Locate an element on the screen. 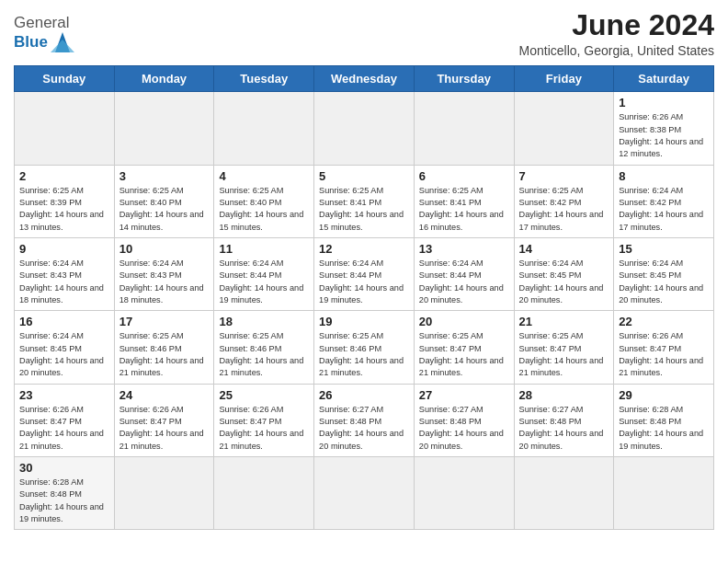 The height and width of the screenshot is (563, 728). calendar-cell: 3Sunrise: 6:25 AM Sunset: 8:40 PM Daylig… is located at coordinates (164, 201).